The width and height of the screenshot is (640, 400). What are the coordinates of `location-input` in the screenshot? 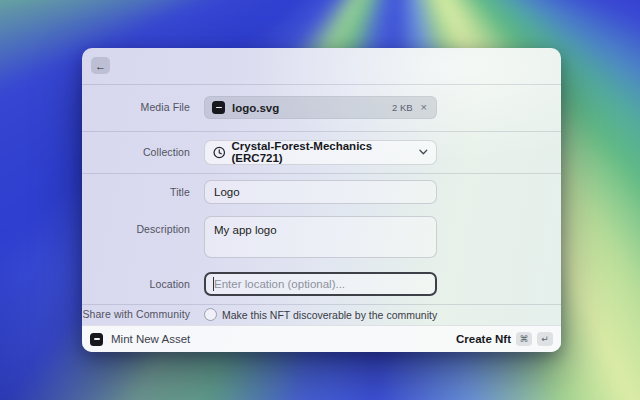 It's located at (320, 284).